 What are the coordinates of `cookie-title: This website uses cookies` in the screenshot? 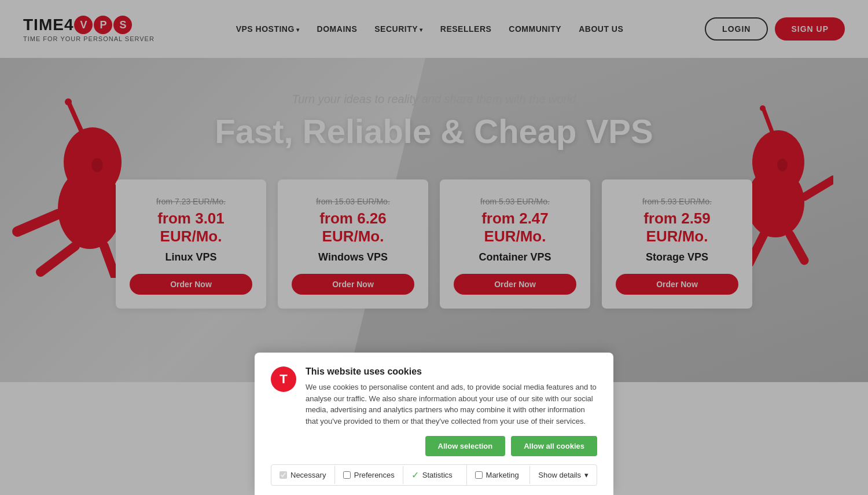 It's located at (451, 372).